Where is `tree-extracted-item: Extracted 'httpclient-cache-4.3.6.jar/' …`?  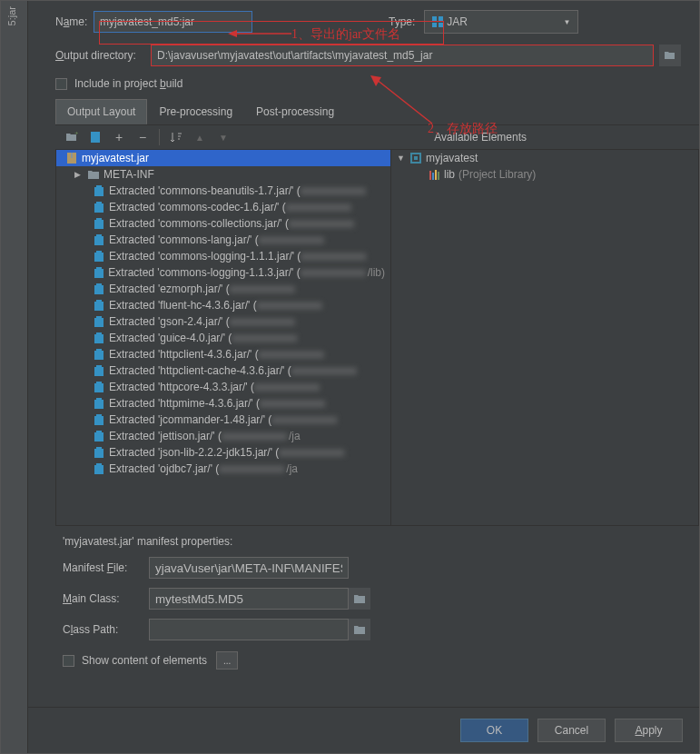 tree-extracted-item: Extracted 'httpclient-cache-4.3.6.jar/' … is located at coordinates (223, 371).